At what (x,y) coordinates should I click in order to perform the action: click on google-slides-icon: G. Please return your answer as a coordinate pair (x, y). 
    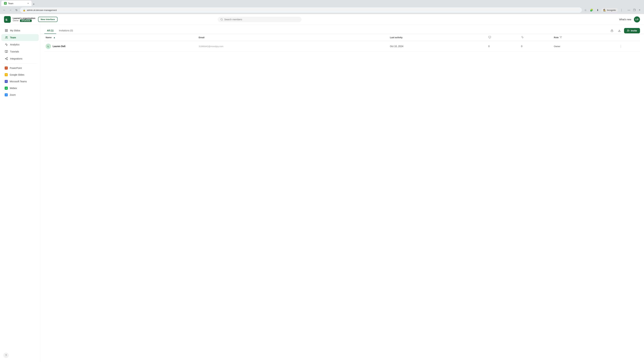
    Looking at the image, I should click on (6, 75).